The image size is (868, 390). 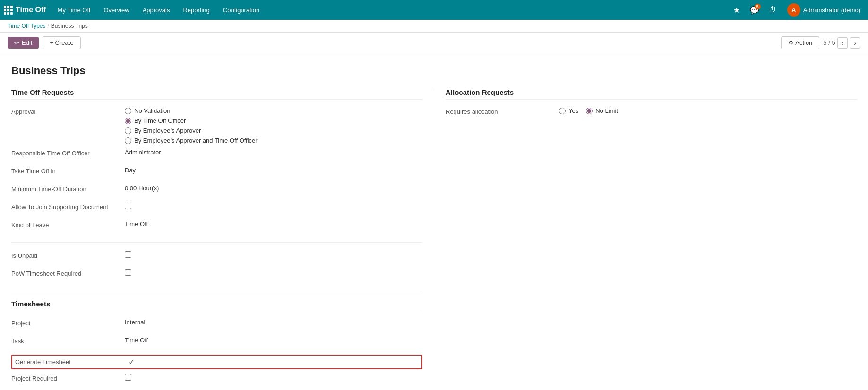 I want to click on responsible-value: Administrator, so click(x=274, y=152).